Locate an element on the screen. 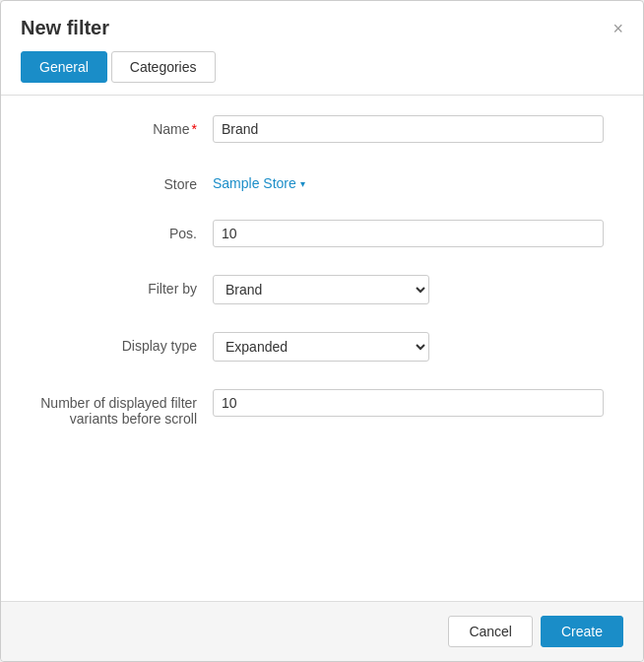  filter-by-row: Filter by Brand Price Rating Category is located at coordinates (322, 290).